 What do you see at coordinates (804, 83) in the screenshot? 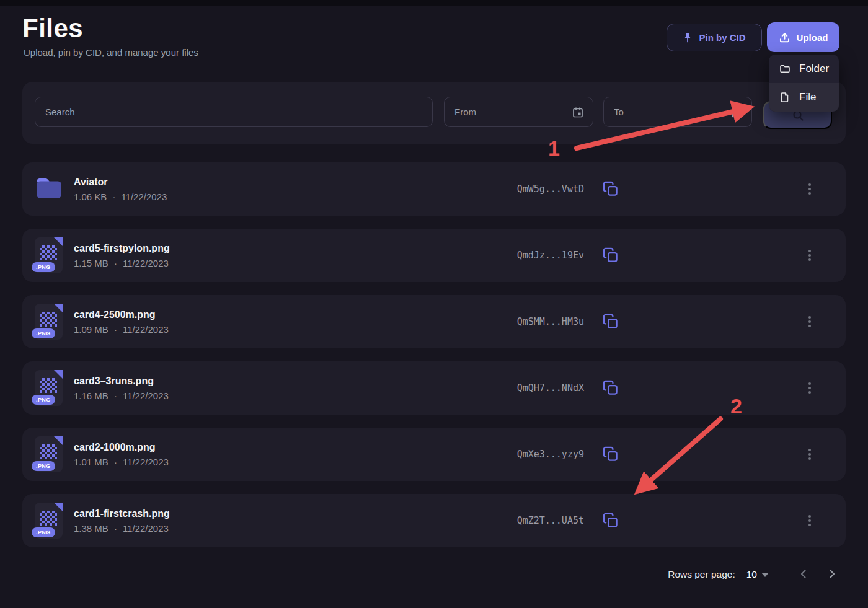
I see `upload-menu: Folder File` at bounding box center [804, 83].